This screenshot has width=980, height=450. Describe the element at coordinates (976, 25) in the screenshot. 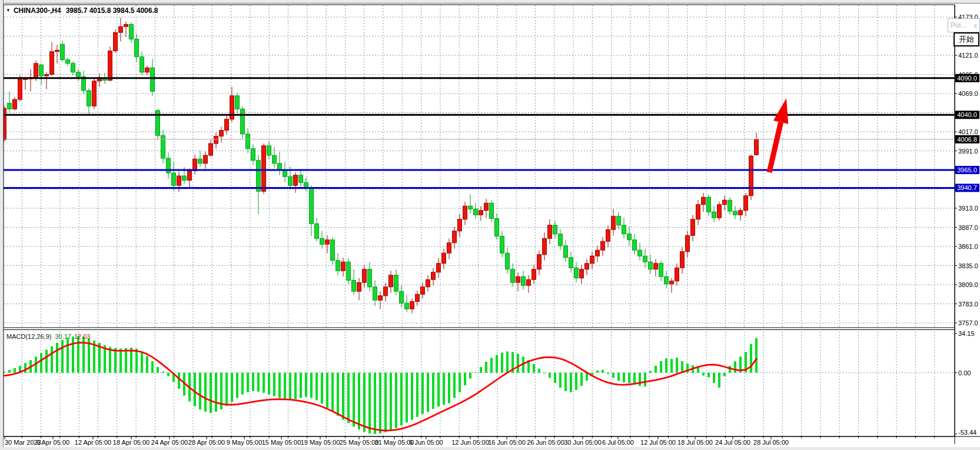

I see `close-icon: x` at that location.